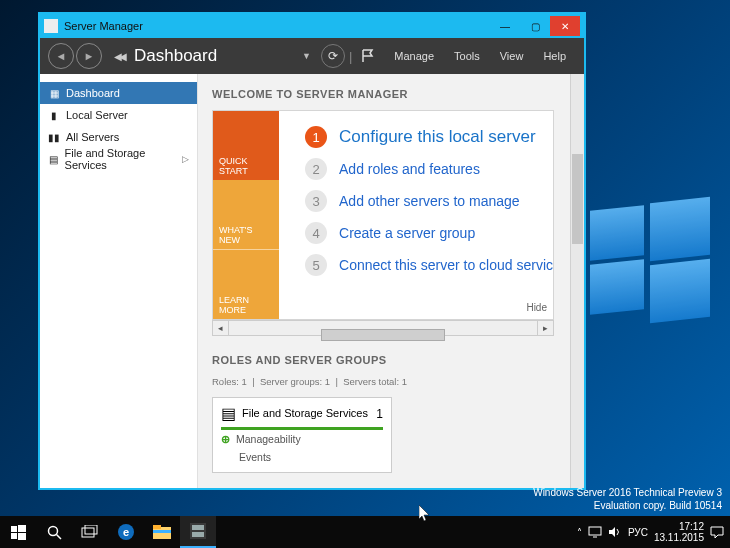 The image size is (730, 548). I want to click on sidebar-item-label: Local Server, so click(97, 115).